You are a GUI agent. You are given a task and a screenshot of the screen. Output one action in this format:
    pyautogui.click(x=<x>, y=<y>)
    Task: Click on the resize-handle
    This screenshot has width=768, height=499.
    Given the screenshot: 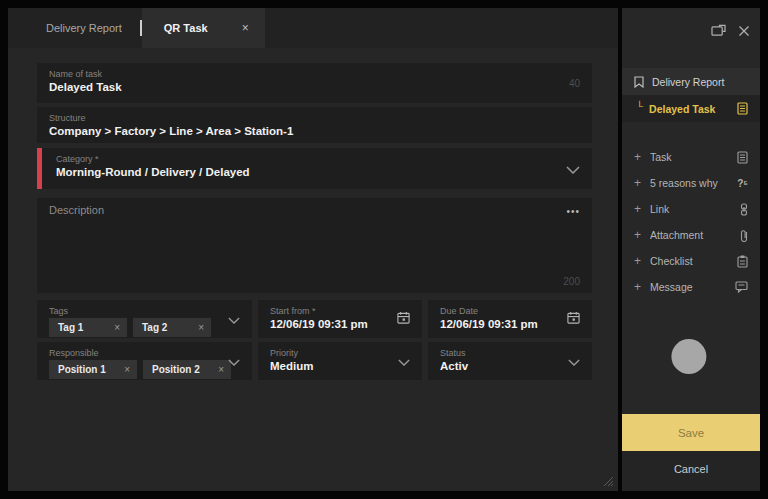 What is the action you would take?
    pyautogui.click(x=607, y=480)
    